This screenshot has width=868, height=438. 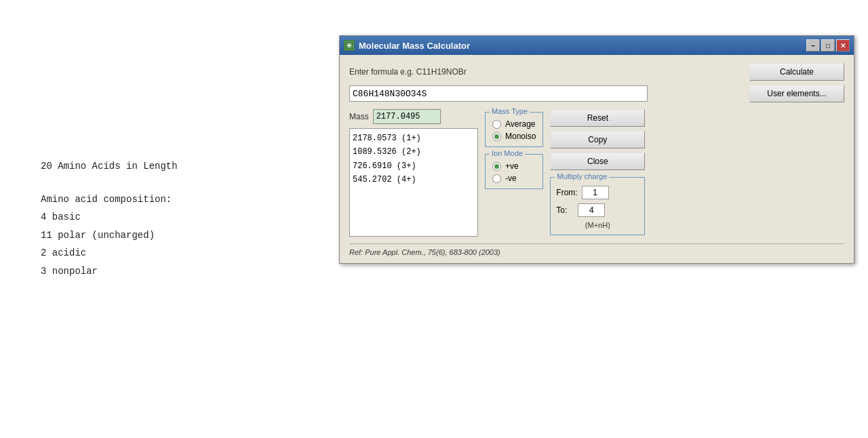 I want to click on radio-minus-row: -ve, so click(x=514, y=178).